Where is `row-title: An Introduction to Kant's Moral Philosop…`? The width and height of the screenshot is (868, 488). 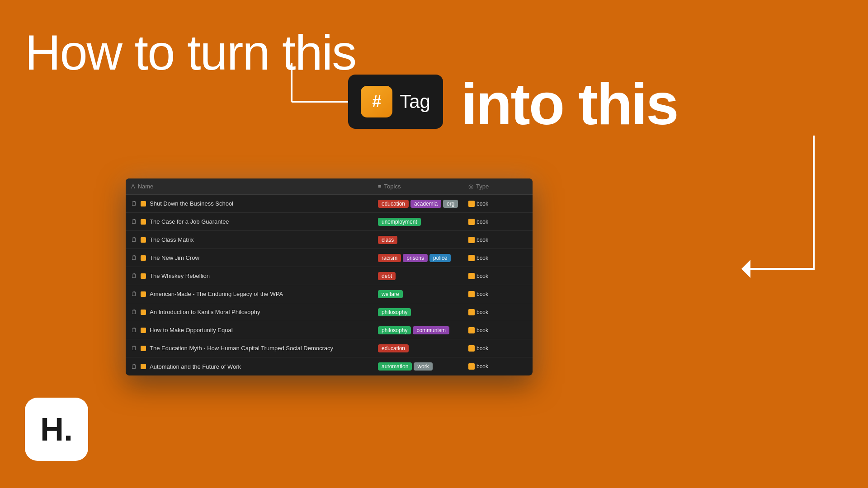
row-title: An Introduction to Kant's Moral Philosop… is located at coordinates (205, 312).